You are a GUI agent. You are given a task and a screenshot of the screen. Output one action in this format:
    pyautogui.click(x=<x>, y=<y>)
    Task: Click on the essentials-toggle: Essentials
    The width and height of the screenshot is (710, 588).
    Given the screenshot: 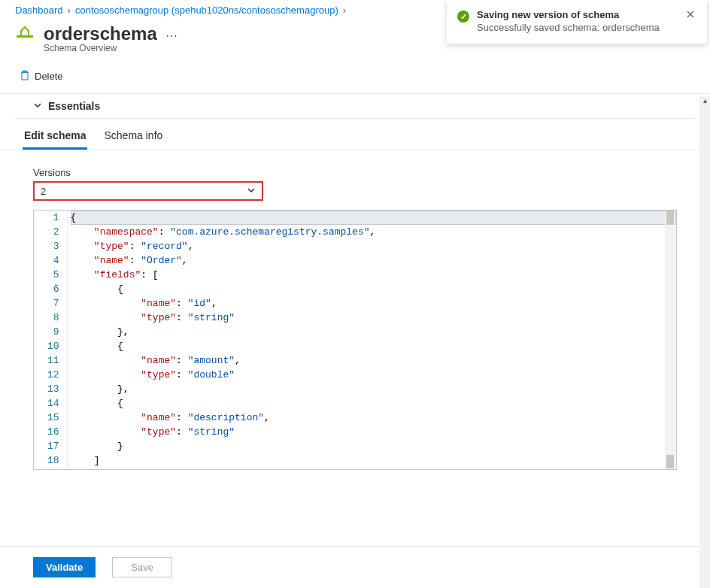 What is the action you would take?
    pyautogui.click(x=355, y=107)
    